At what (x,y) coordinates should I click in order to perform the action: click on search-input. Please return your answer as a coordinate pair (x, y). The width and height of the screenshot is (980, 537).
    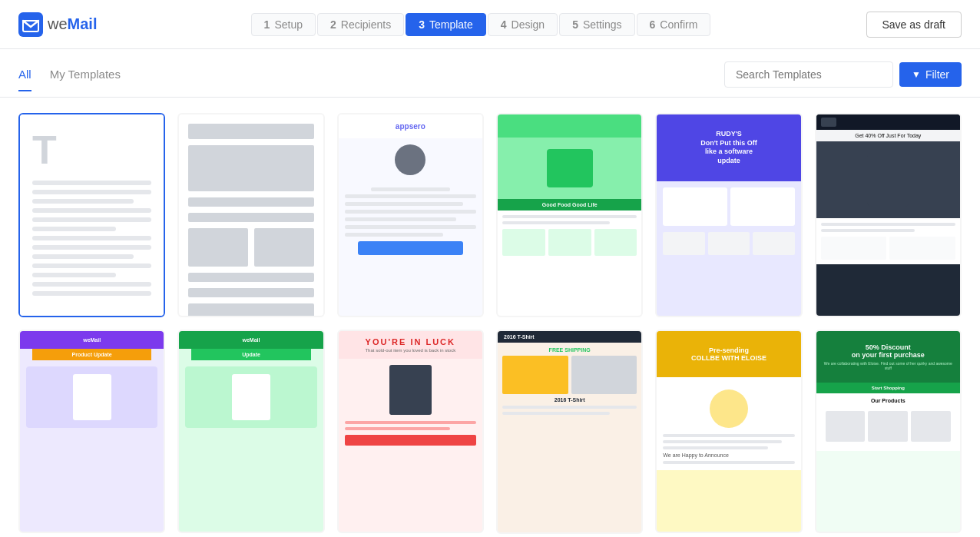
    Looking at the image, I should click on (809, 75).